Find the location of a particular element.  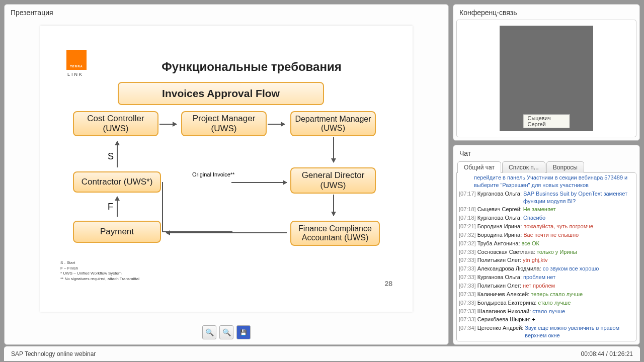

label-f: F is located at coordinates (111, 207).